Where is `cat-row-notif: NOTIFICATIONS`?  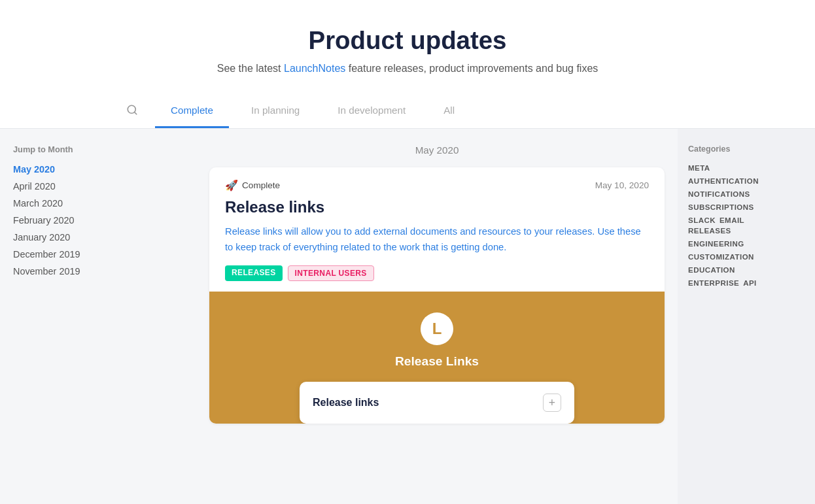 cat-row-notif: NOTIFICATIONS is located at coordinates (746, 194).